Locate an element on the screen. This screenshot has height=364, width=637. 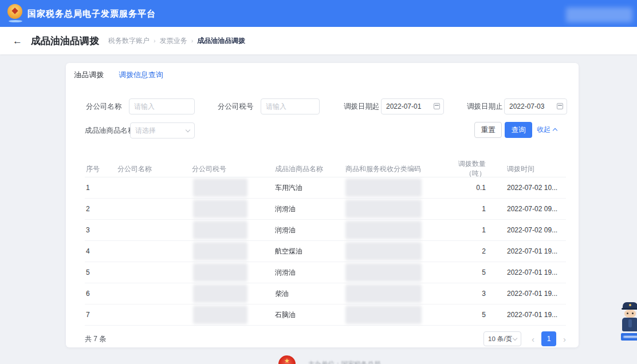
col-header-code: 商品和服务税收分类编码 is located at coordinates (392, 169).